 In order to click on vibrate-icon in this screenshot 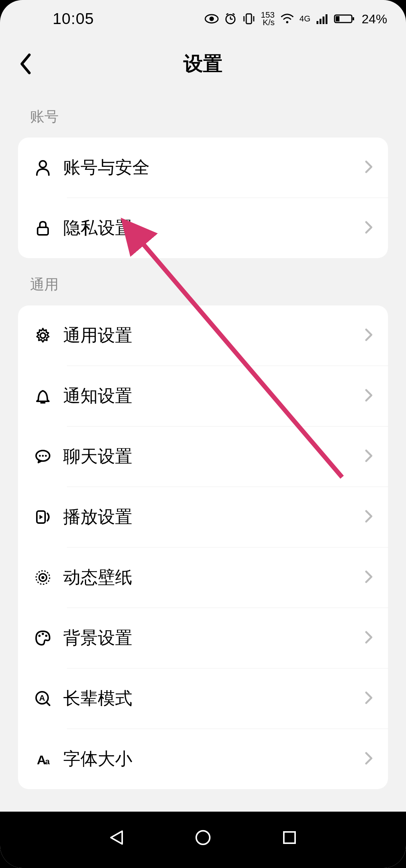, I will do `click(249, 19)`.